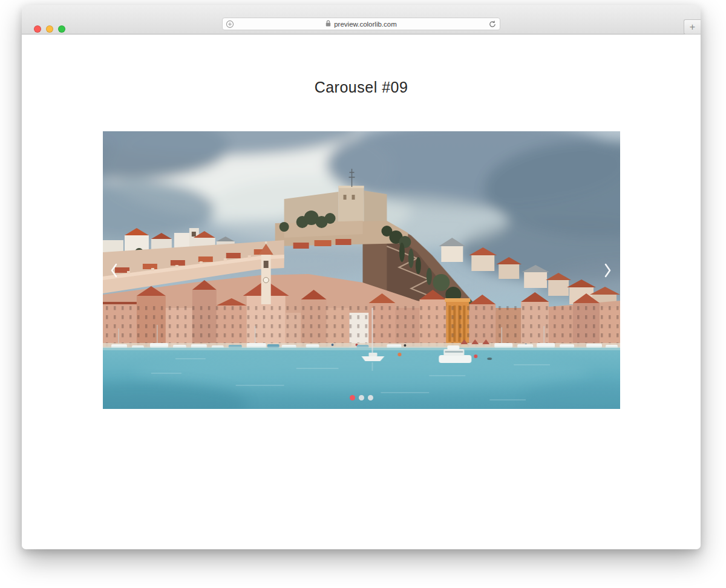 The width and height of the screenshot is (726, 588). I want to click on reload-icon, so click(492, 25).